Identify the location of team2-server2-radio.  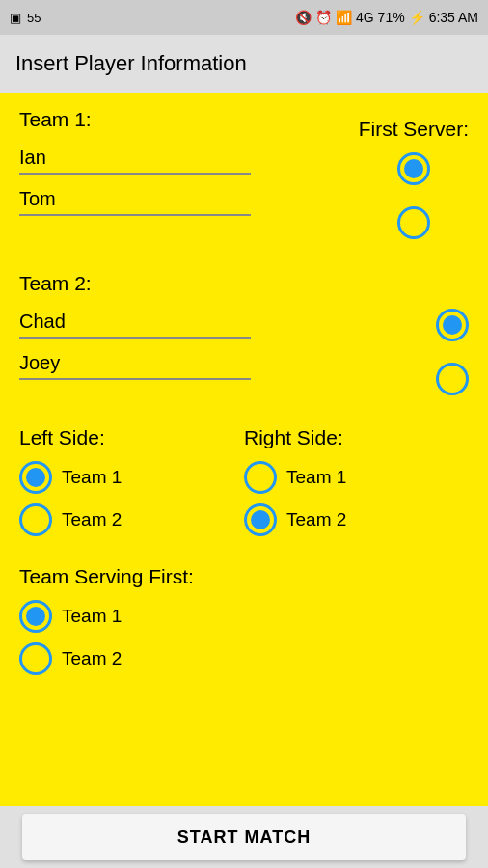
(452, 379).